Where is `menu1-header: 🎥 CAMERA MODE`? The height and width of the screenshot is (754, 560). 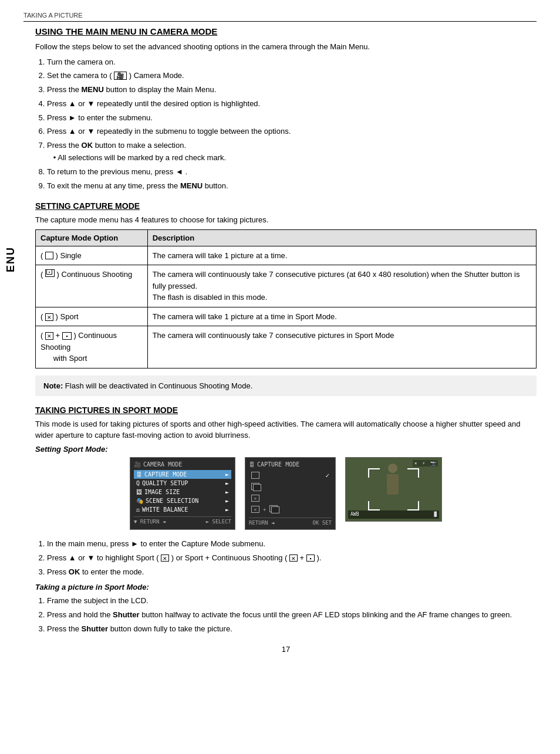
menu1-header: 🎥 CAMERA MODE is located at coordinates (183, 465).